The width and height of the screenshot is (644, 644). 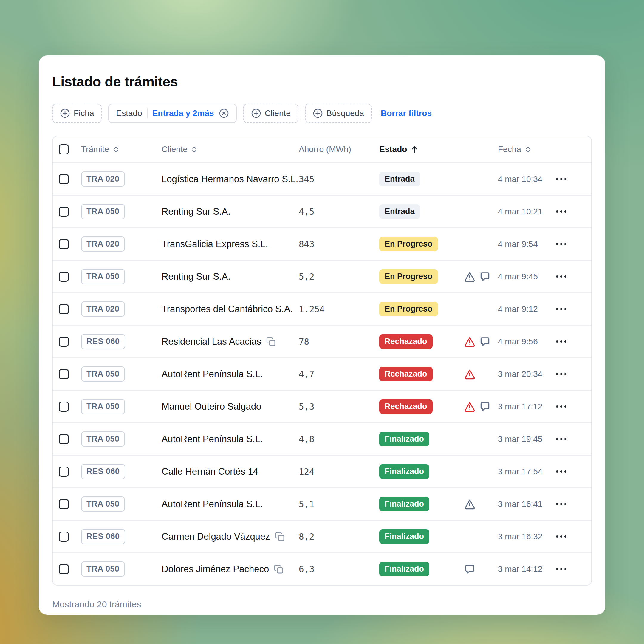 I want to click on filter-add-ficha: Ficha, so click(x=77, y=113).